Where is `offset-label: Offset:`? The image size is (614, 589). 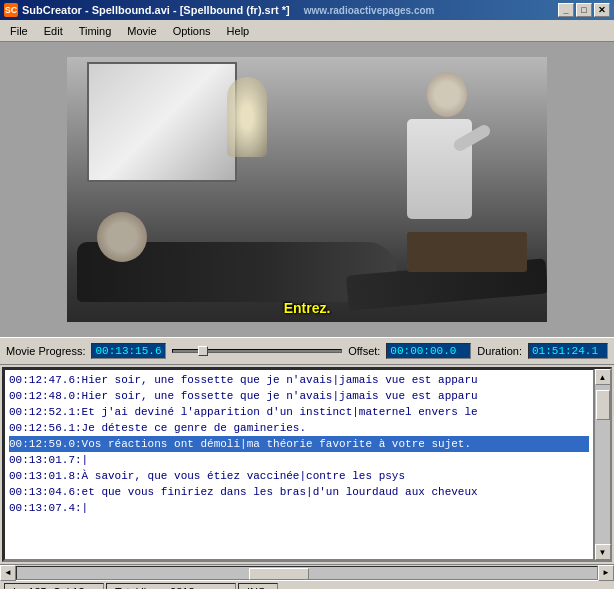
offset-label: Offset: is located at coordinates (364, 351).